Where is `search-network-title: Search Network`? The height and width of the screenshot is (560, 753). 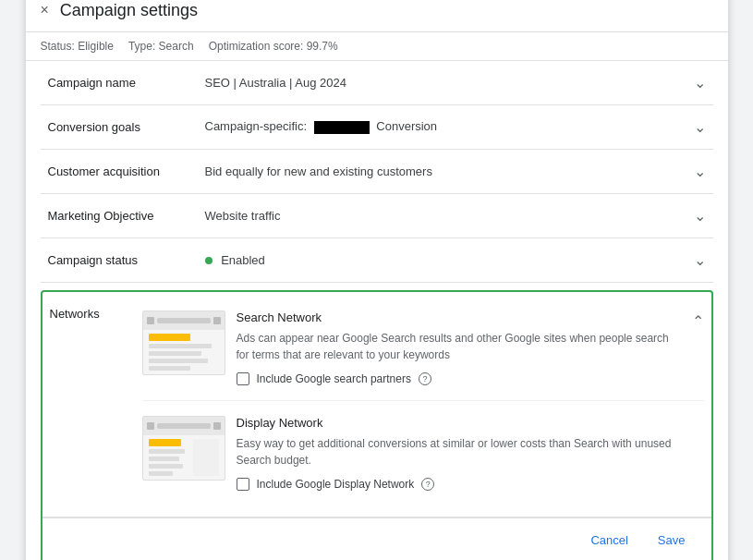 search-network-title: Search Network is located at coordinates (455, 318).